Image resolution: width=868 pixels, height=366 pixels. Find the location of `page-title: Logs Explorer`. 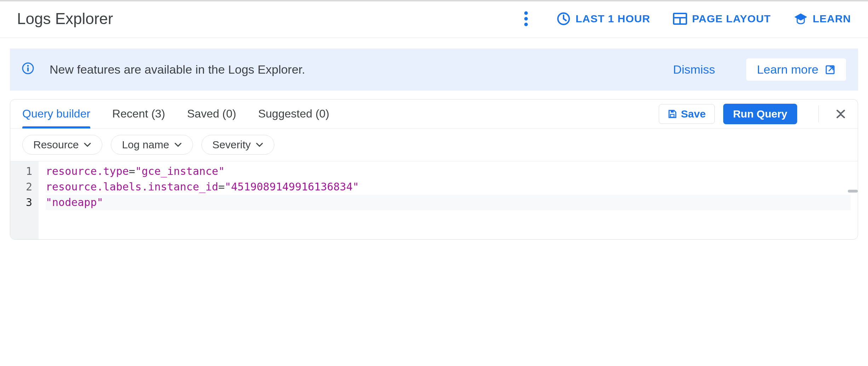

page-title: Logs Explorer is located at coordinates (65, 19).